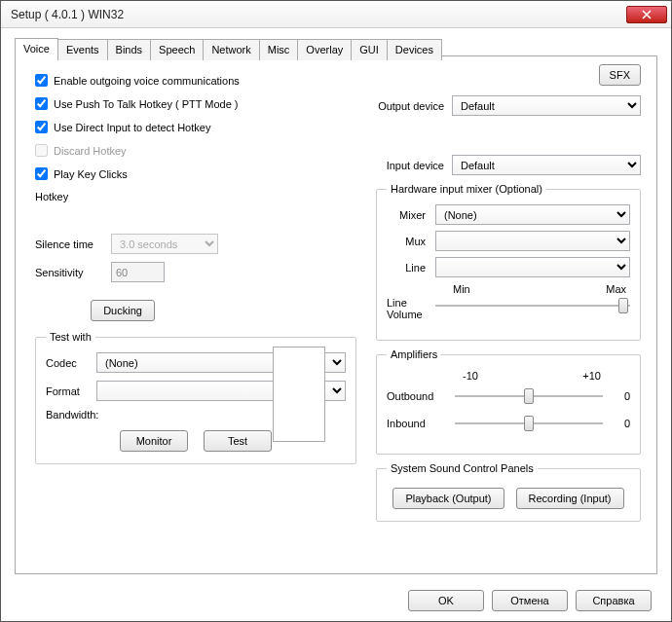 The height and width of the screenshot is (622, 672). Describe the element at coordinates (196, 243) in the screenshot. I see `silence-row: Silence time 3.0 seconds` at that location.